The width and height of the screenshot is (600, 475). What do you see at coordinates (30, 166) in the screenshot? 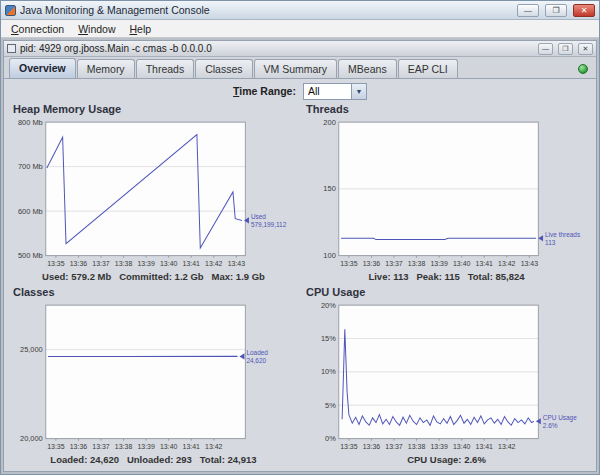
I see `svg-text: 700 Mb` at bounding box center [30, 166].